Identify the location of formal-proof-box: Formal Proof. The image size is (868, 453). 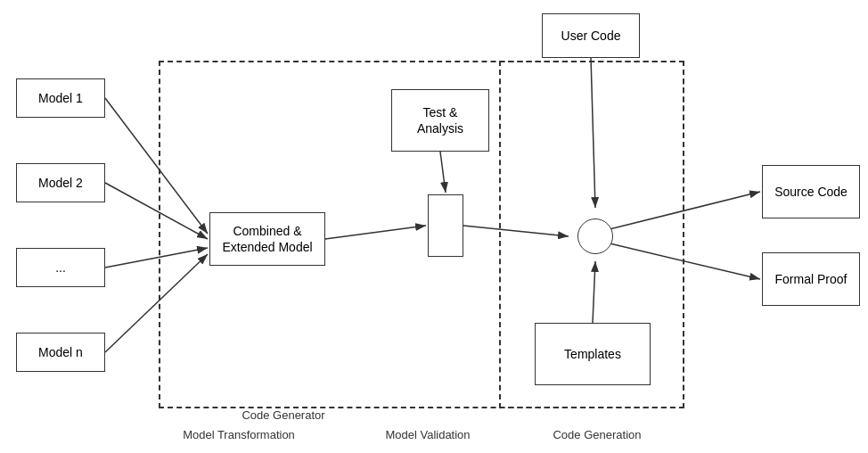
(811, 279).